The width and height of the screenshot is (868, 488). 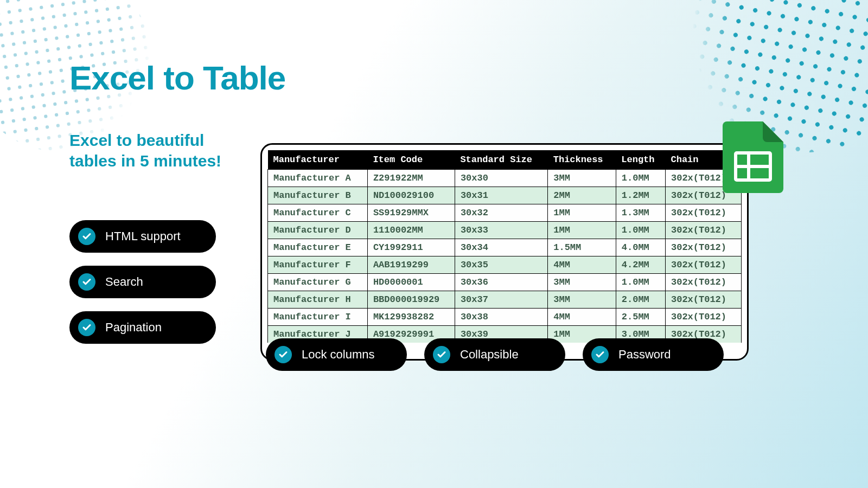 What do you see at coordinates (505, 178) in the screenshot?
I see `table-row: Manufacturer AZ291922MM30x303MM1.0MM302x…` at bounding box center [505, 178].